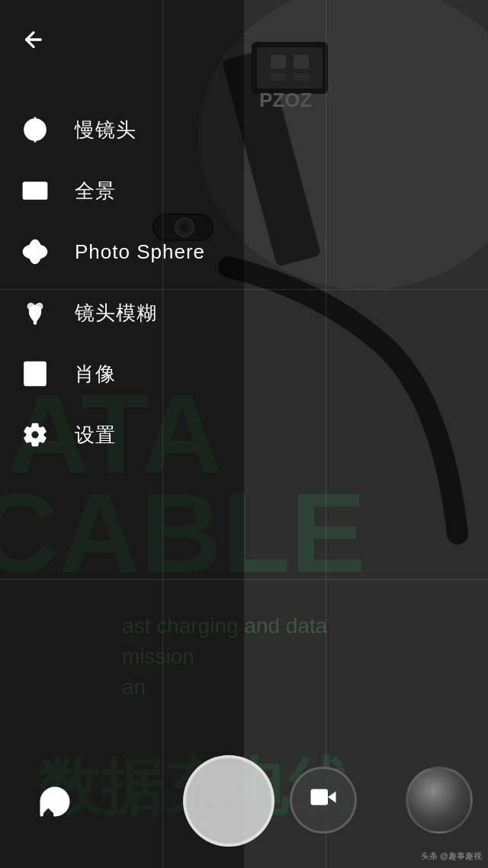 The image size is (488, 868). What do you see at coordinates (35, 130) in the screenshot?
I see `slow-motion-icon` at bounding box center [35, 130].